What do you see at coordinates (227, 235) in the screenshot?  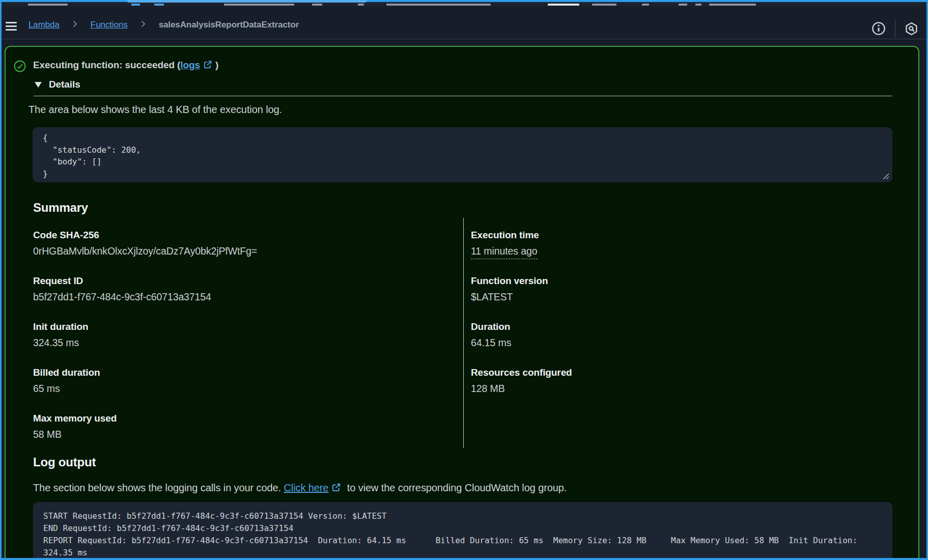 I see `field-label: Code SHA-256` at bounding box center [227, 235].